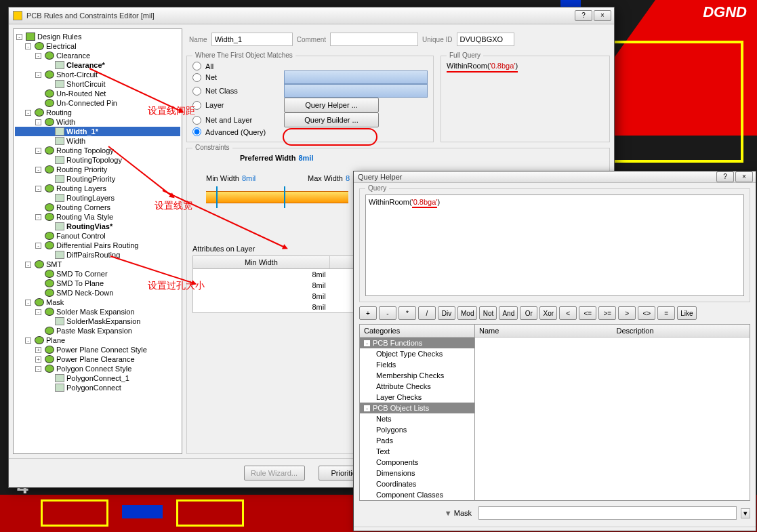  What do you see at coordinates (417, 484) in the screenshot?
I see `category-item: Coordinates` at bounding box center [417, 484].